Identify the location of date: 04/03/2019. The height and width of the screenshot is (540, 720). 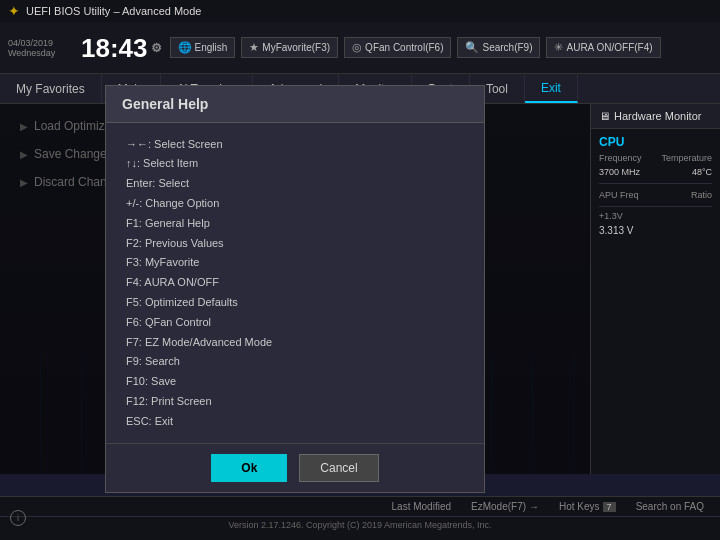
(40, 43).